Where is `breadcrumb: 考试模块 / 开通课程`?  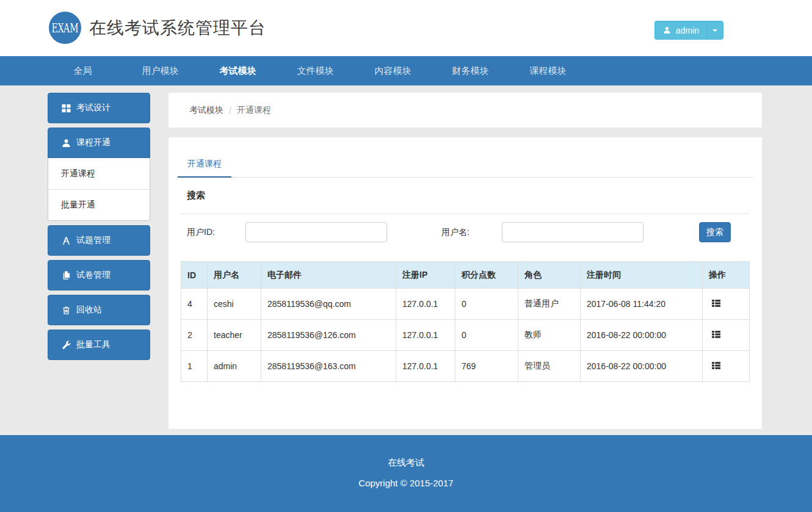 breadcrumb: 考试模块 / 开通课程 is located at coordinates (465, 110).